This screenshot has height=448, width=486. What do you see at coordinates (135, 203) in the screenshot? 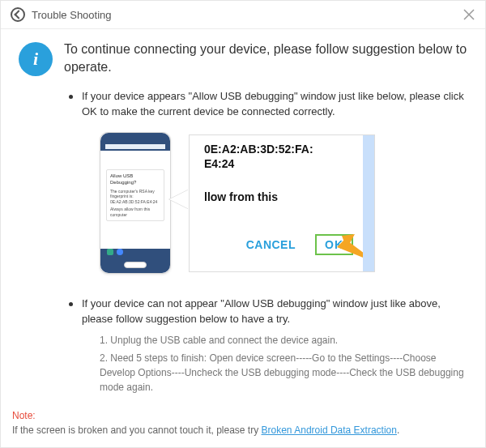
I see `phone-dialog-fingerprint: 0E:A2:AB:3D:52:FA:E4:24` at bounding box center [135, 203].